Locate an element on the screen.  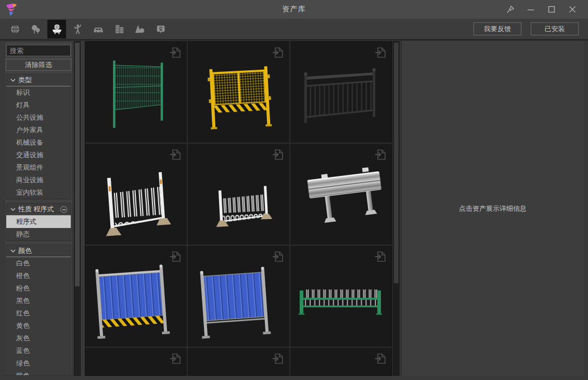
filter-section-title: 类型 is located at coordinates (25, 80).